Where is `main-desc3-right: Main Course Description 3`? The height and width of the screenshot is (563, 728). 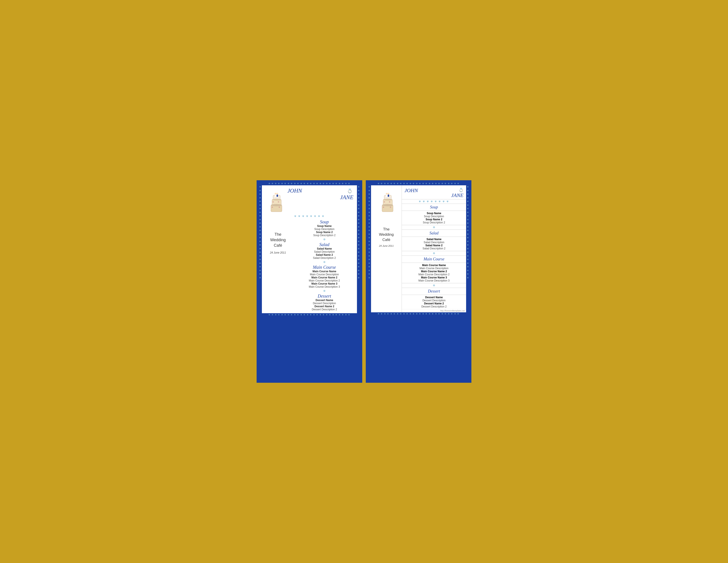 main-desc3-right: Main Course Description 3 is located at coordinates (434, 281).